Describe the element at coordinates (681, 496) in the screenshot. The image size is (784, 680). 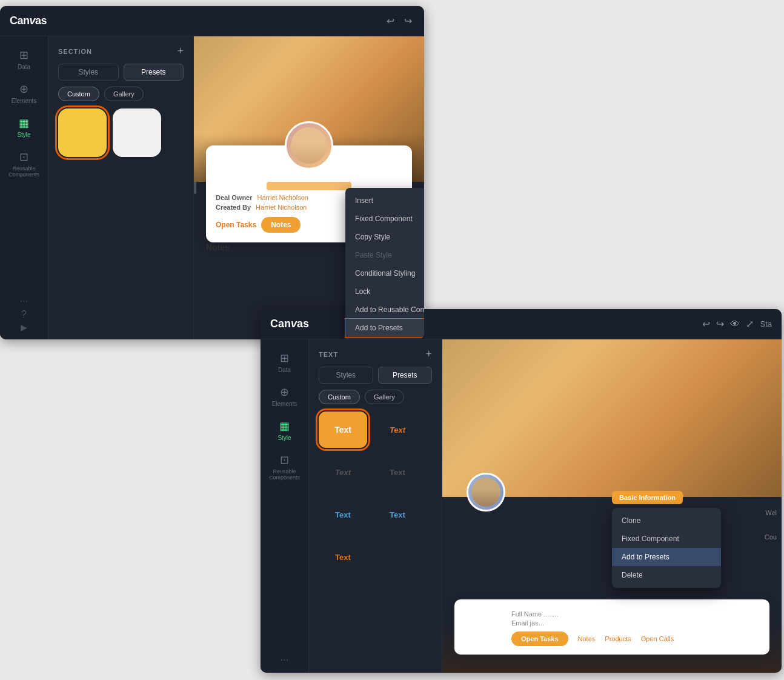
I see `basic-info-dot` at that location.